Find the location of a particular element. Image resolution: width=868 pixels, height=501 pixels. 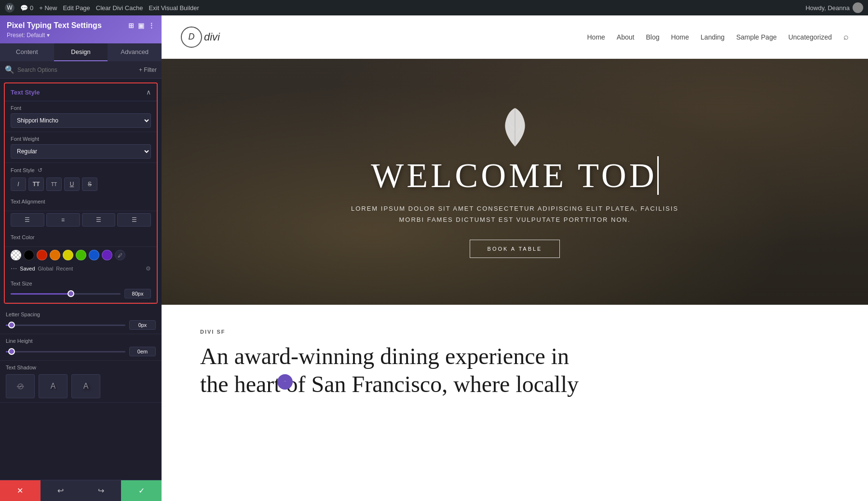

text-size-input: 80px is located at coordinates (138, 294).